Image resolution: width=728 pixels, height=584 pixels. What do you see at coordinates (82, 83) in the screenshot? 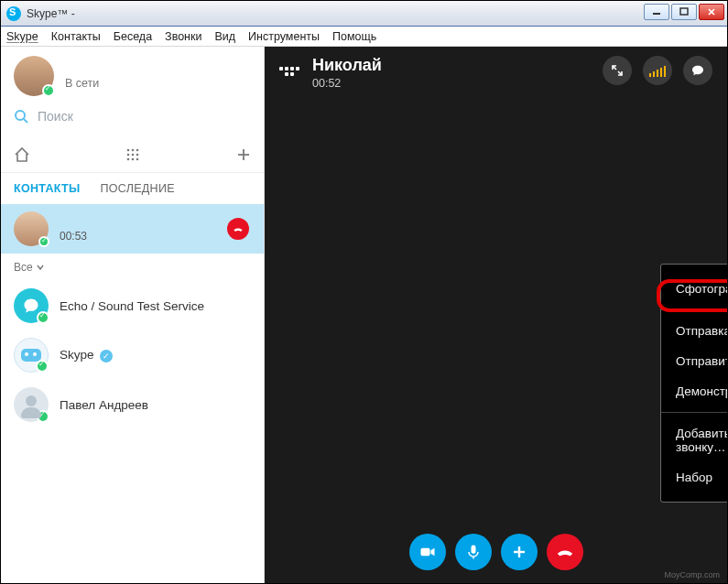
I see `self-status: В сети` at bounding box center [82, 83].